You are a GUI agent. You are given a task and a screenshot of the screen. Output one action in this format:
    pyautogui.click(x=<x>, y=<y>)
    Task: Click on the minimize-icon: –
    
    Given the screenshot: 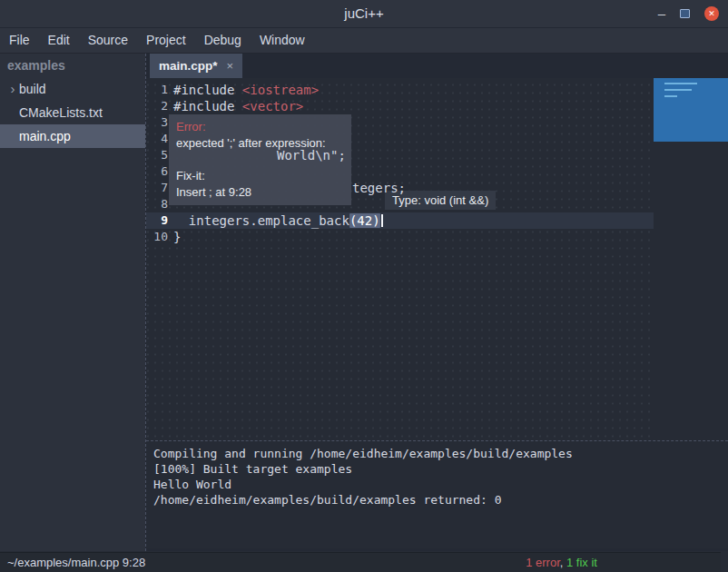 What is the action you would take?
    pyautogui.click(x=662, y=14)
    